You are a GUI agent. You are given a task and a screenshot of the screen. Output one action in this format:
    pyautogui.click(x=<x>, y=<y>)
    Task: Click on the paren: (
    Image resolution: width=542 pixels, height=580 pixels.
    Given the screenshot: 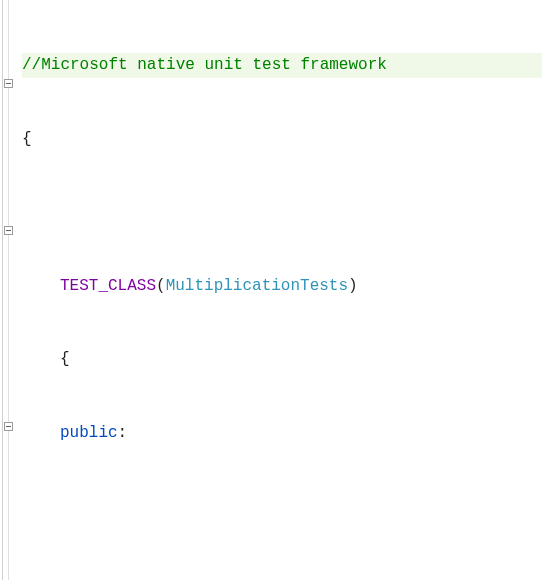 What is the action you would take?
    pyautogui.click(x=161, y=286)
    